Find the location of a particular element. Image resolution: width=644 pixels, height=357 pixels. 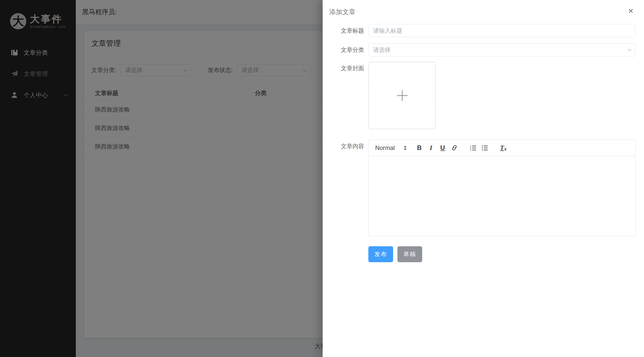

svg-text: 3 is located at coordinates (470, 150).